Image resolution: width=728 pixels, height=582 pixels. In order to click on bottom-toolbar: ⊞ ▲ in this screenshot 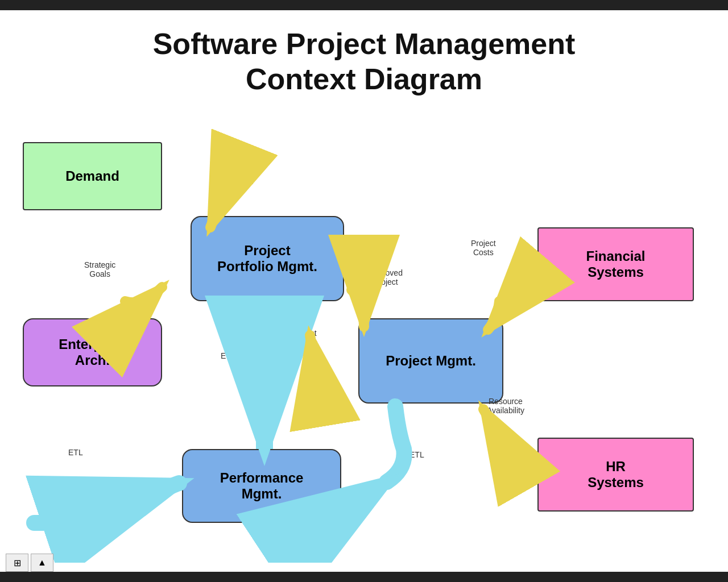, I will do `click(30, 563)`.